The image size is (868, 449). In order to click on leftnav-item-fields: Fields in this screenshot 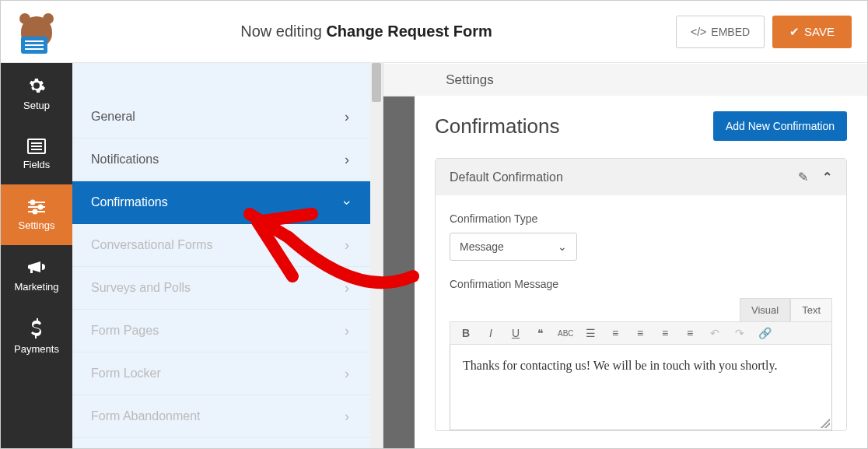, I will do `click(37, 154)`.